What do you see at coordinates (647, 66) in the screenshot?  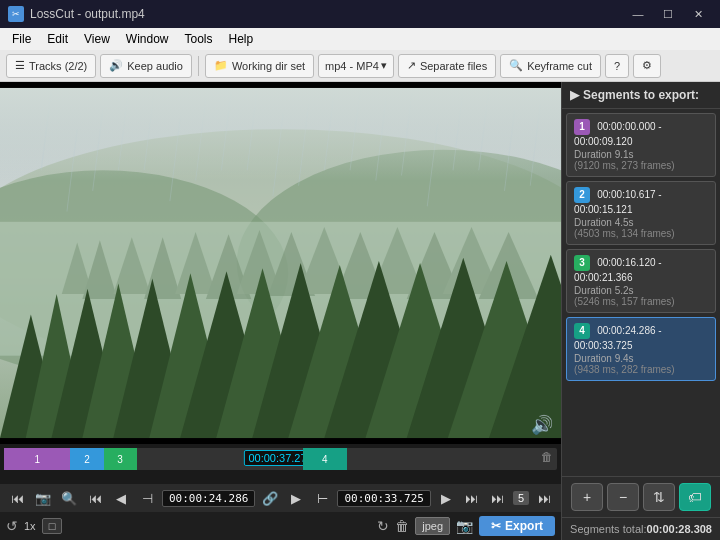 I see `settings-button: ⚙` at bounding box center [647, 66].